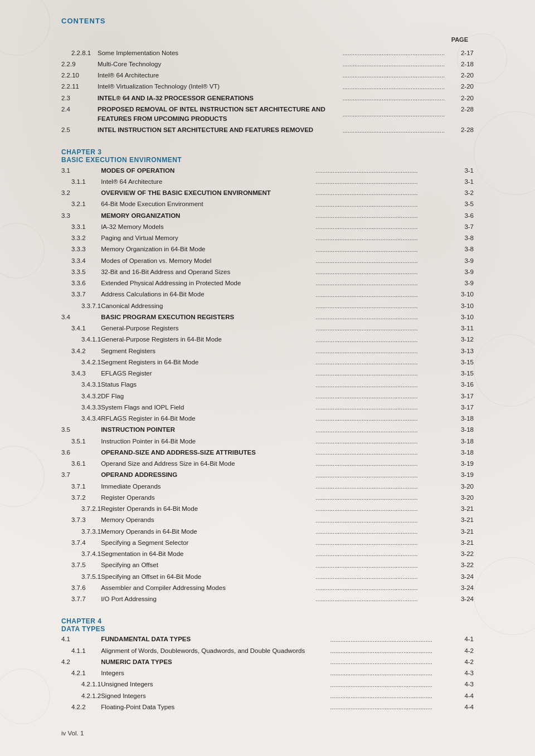 The height and width of the screenshot is (756, 535). I want to click on toc-page: 3-22, so click(460, 554).